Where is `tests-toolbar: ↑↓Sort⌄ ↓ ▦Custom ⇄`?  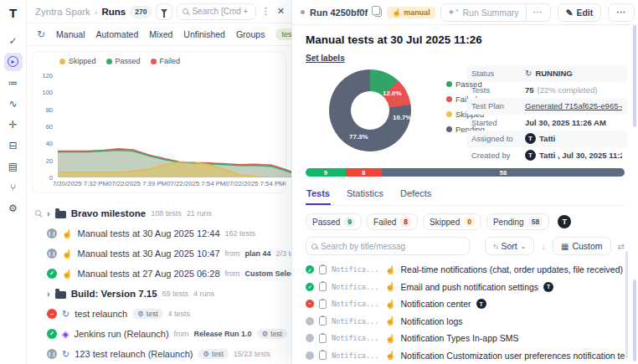 tests-toolbar: ↑↓Sort⌄ ↓ ▦Custom ⇄ is located at coordinates (466, 246).